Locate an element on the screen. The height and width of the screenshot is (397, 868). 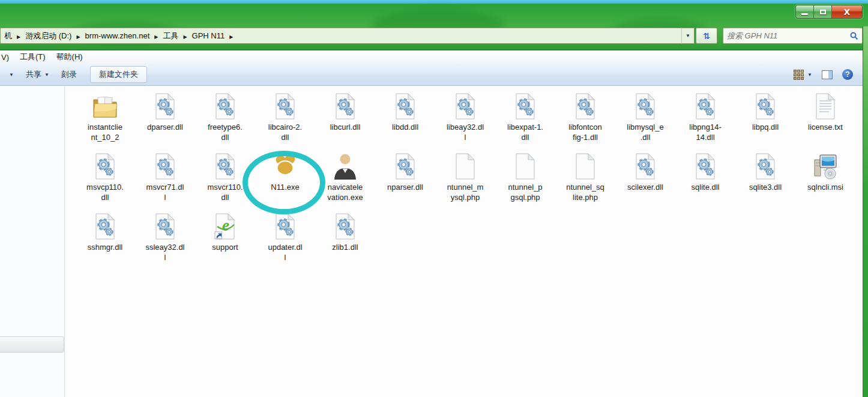
file-tile: N11.exe is located at coordinates (285, 181).